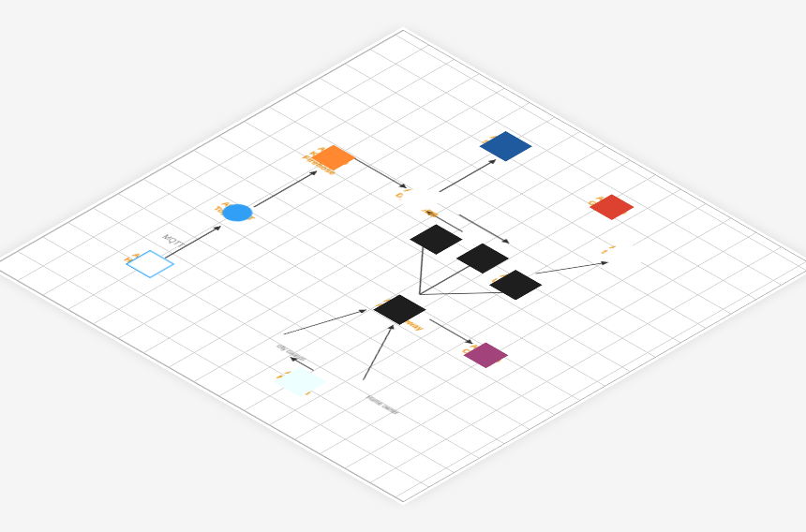 Image resolution: width=806 pixels, height=532 pixels. What do you see at coordinates (352, 388) in the screenshot?
I see `home-owner-actor: Home owner` at bounding box center [352, 388].